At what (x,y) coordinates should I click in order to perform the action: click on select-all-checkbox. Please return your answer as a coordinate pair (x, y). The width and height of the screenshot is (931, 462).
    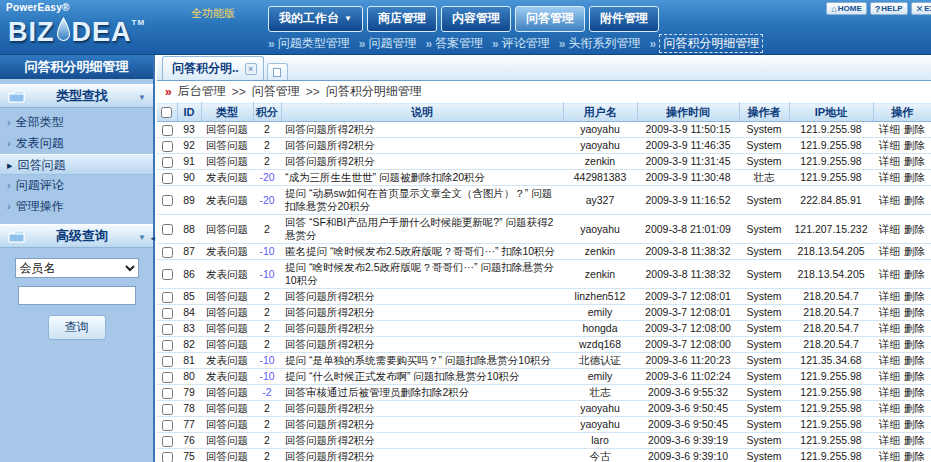
    Looking at the image, I should click on (166, 112).